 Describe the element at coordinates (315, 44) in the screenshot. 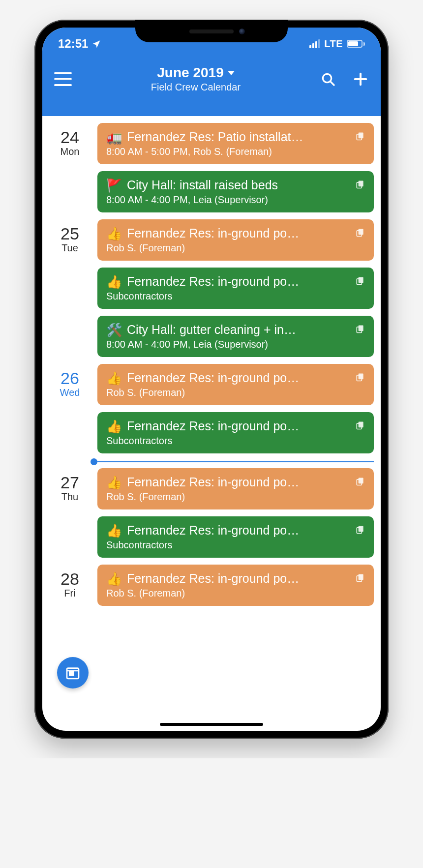

I see `signal-icon` at that location.